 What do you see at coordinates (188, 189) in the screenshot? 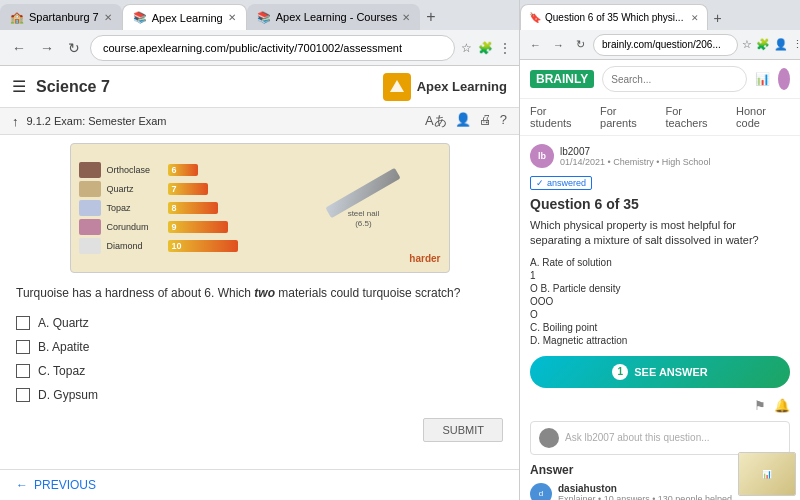
I see `quartz-bar: 7` at bounding box center [188, 189].